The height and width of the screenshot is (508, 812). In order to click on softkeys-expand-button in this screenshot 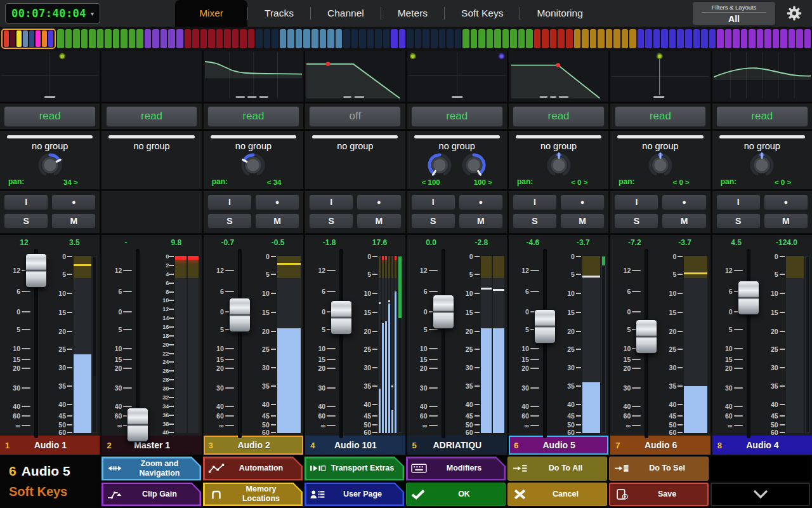, I will do `click(760, 495)`.